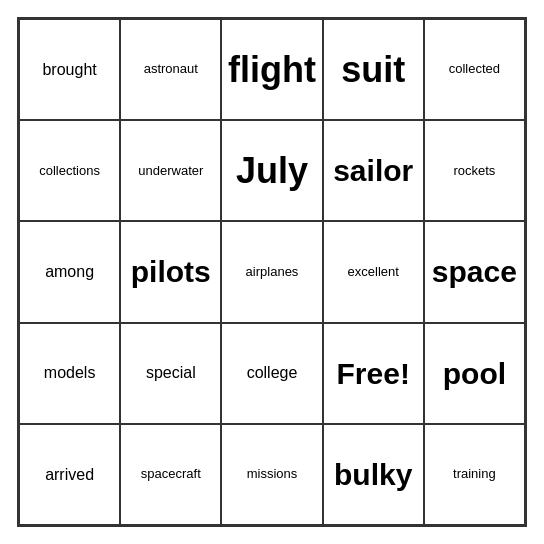  Describe the element at coordinates (70, 70) in the screenshot. I see `bingo-cell-0: brought` at that location.